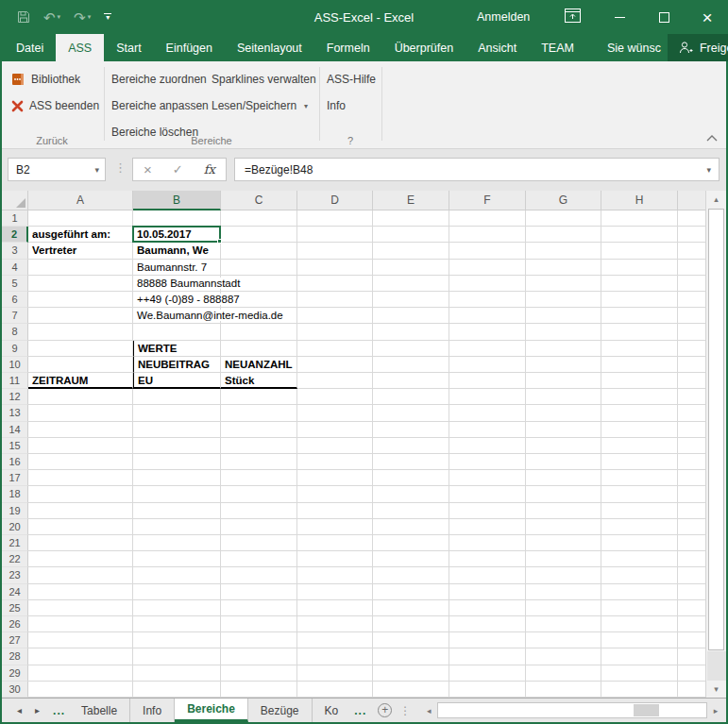 This screenshot has width=728, height=724. What do you see at coordinates (178, 396) in the screenshot?
I see `cell-B12` at bounding box center [178, 396].